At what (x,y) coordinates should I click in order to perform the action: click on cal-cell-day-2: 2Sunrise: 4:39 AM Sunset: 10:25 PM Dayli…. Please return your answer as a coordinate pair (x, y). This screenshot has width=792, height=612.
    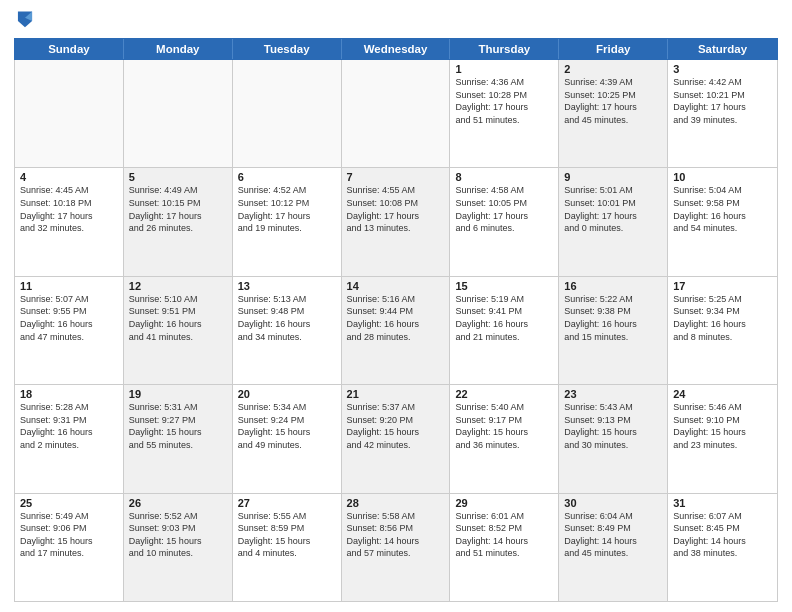
    Looking at the image, I should click on (614, 114).